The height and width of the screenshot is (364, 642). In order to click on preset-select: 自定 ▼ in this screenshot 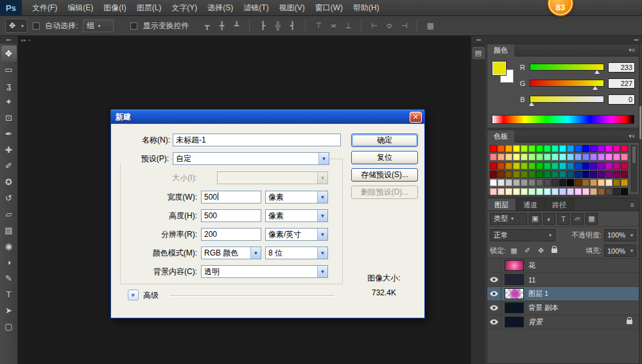, I will do `click(251, 159)`.